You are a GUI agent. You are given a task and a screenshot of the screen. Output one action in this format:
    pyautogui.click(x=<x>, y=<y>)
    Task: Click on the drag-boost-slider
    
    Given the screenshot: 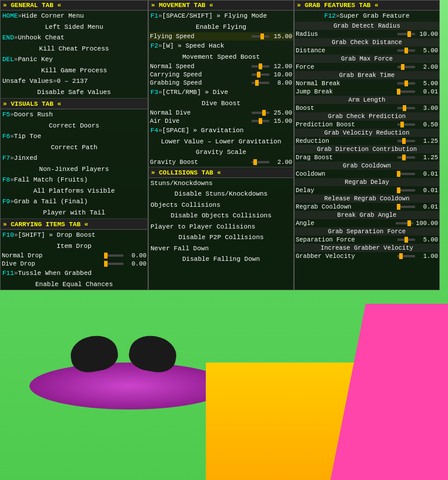 What is the action you would take?
    pyautogui.click(x=406, y=157)
    